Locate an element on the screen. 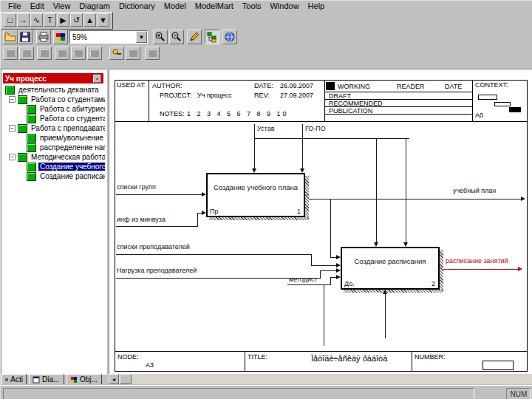  model-explorer-toggle is located at coordinates (212, 37).